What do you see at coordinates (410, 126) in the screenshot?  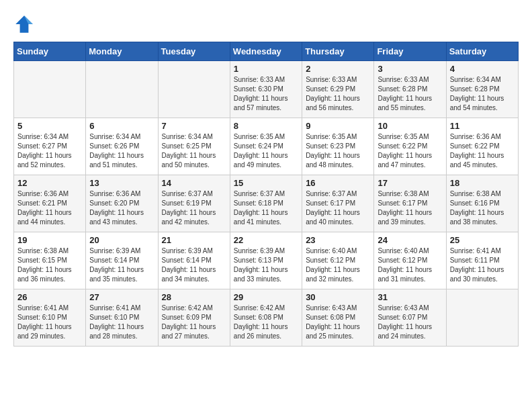 I see `day-number: 10` at bounding box center [410, 126].